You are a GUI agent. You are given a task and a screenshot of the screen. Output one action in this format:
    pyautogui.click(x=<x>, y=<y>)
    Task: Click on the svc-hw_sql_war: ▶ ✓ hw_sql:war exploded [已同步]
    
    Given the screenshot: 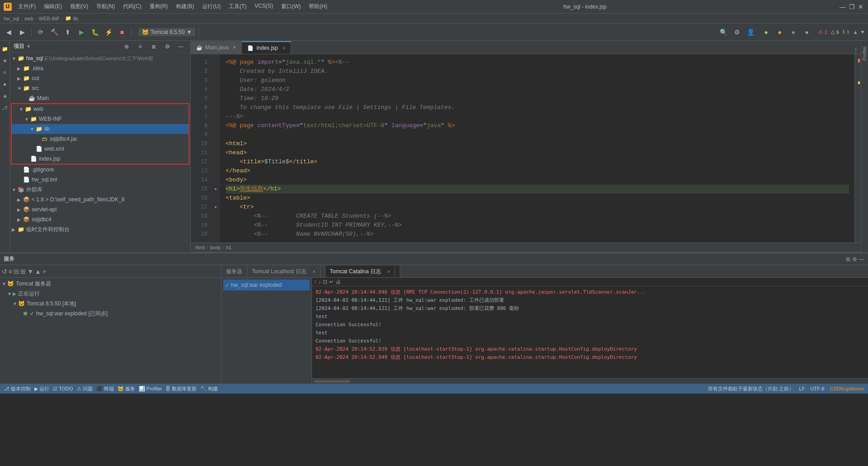 What is the action you would take?
    pyautogui.click(x=110, y=314)
    